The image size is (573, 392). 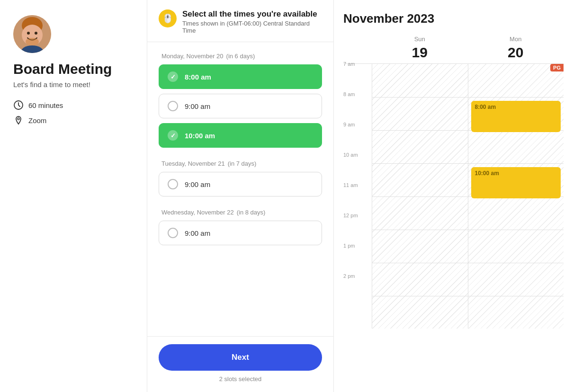 What do you see at coordinates (241, 163) in the screenshot?
I see `day-label-tue: Tuesday, November 21(in 7 days)` at bounding box center [241, 163].